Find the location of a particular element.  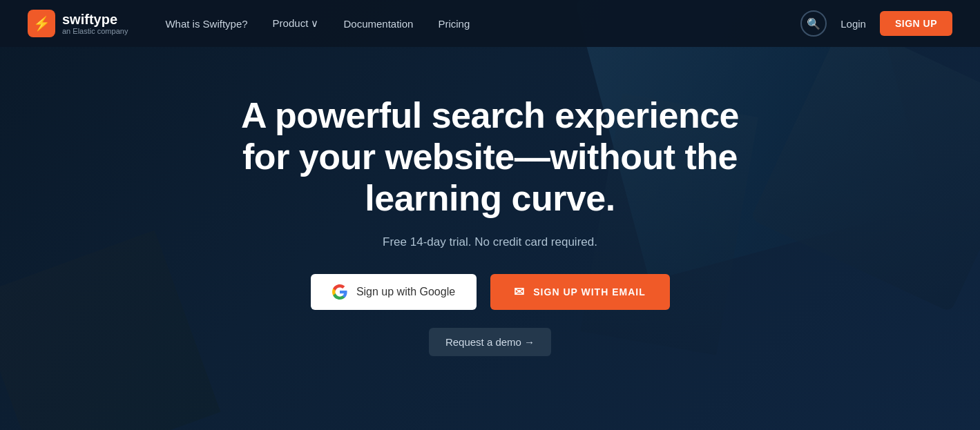

request-demo-button: Request a demo → is located at coordinates (490, 342).